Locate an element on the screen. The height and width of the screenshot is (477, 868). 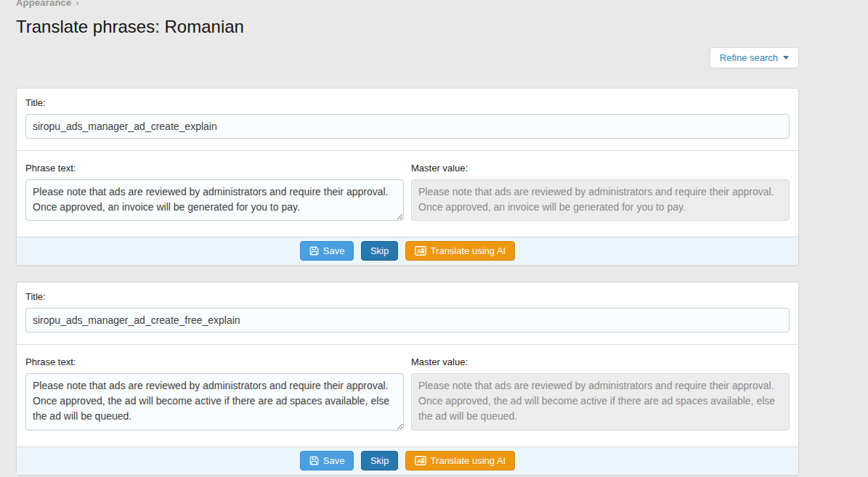
refine-search-label: Refine search is located at coordinates (749, 58).